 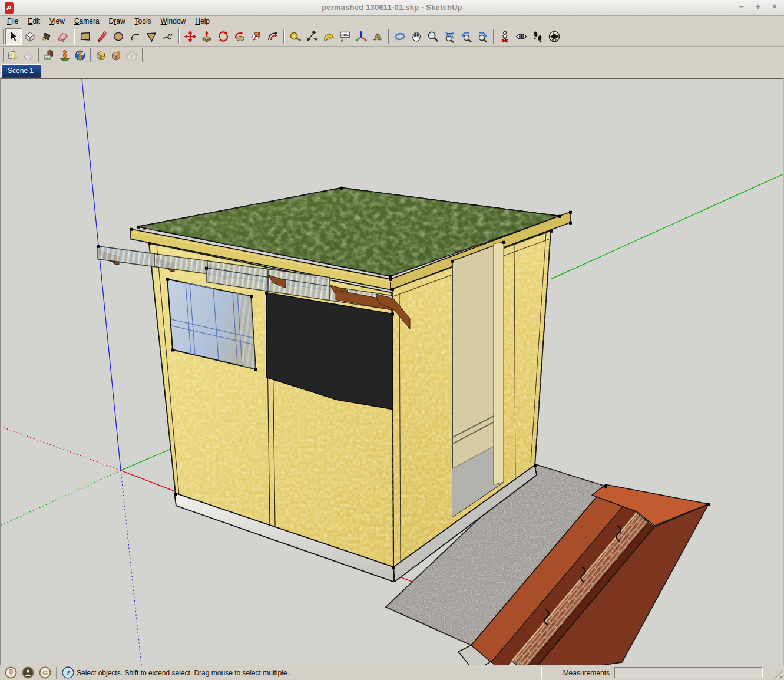 What do you see at coordinates (101, 275) in the screenshot?
I see `blue-axis-solid` at bounding box center [101, 275].